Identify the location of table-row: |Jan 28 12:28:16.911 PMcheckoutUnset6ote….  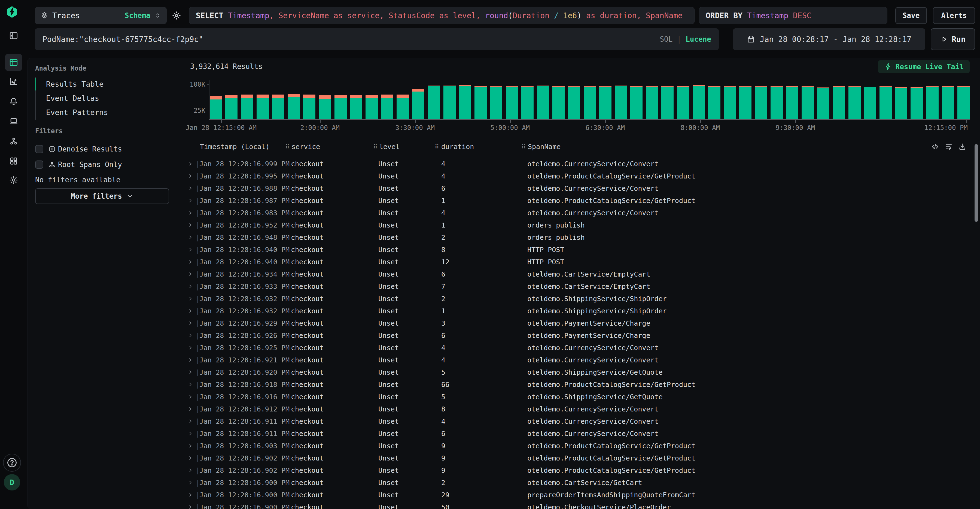
(580, 434).